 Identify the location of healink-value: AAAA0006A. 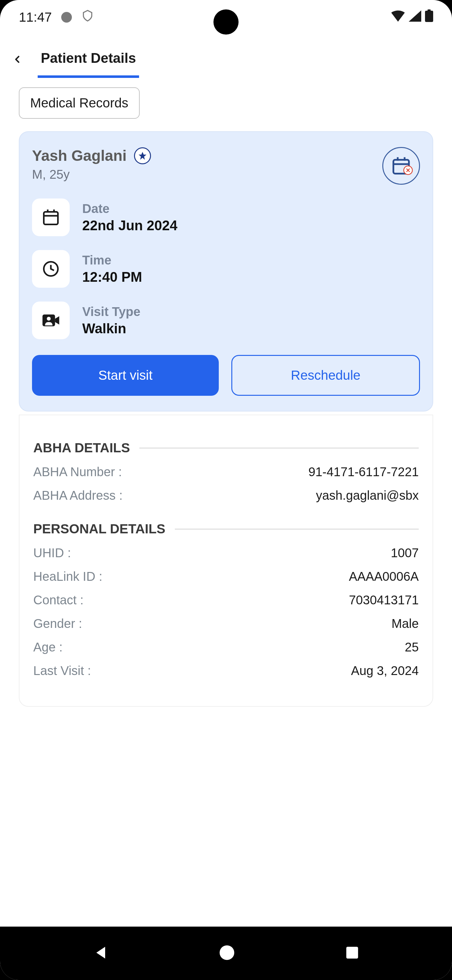
(384, 577).